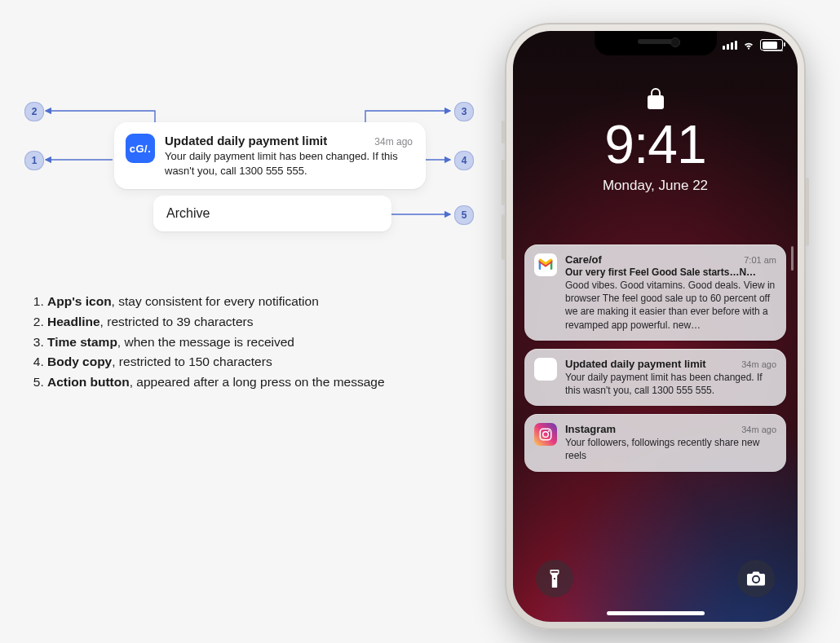 The image size is (840, 643). What do you see at coordinates (555, 579) in the screenshot?
I see `flashlight-button` at bounding box center [555, 579].